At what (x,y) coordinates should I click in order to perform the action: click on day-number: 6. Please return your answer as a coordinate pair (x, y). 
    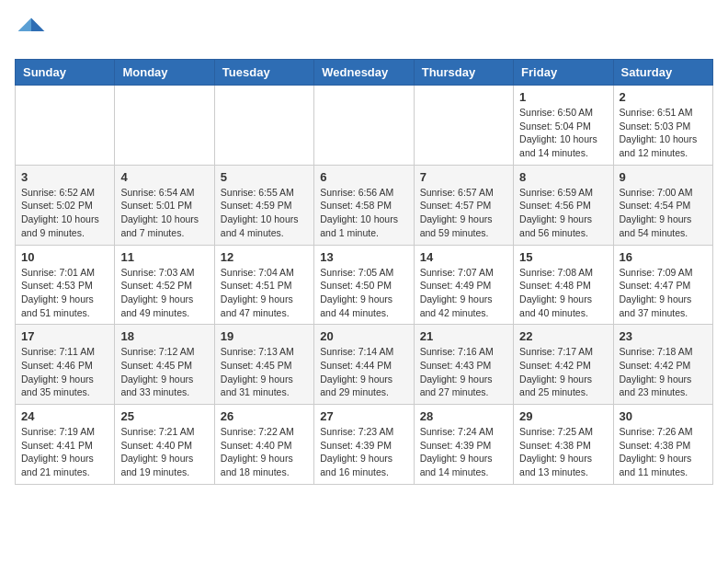
    Looking at the image, I should click on (364, 177).